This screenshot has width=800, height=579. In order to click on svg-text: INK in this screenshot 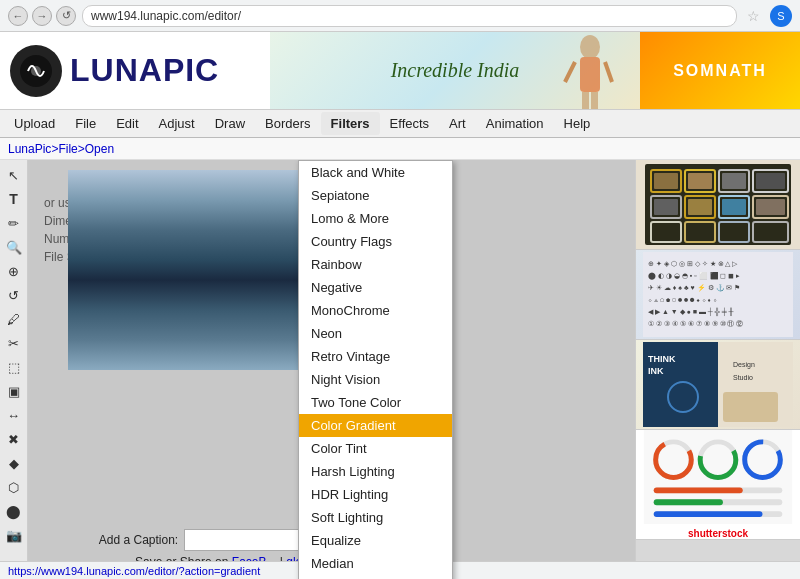, I will do `click(656, 371)`.